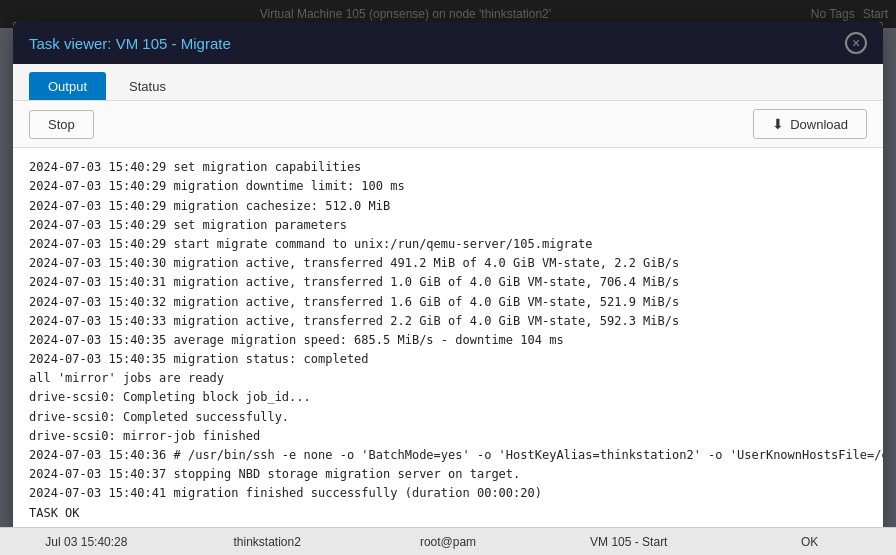  What do you see at coordinates (628, 542) in the screenshot?
I see `bottom-task: VM 105 - Start` at bounding box center [628, 542].